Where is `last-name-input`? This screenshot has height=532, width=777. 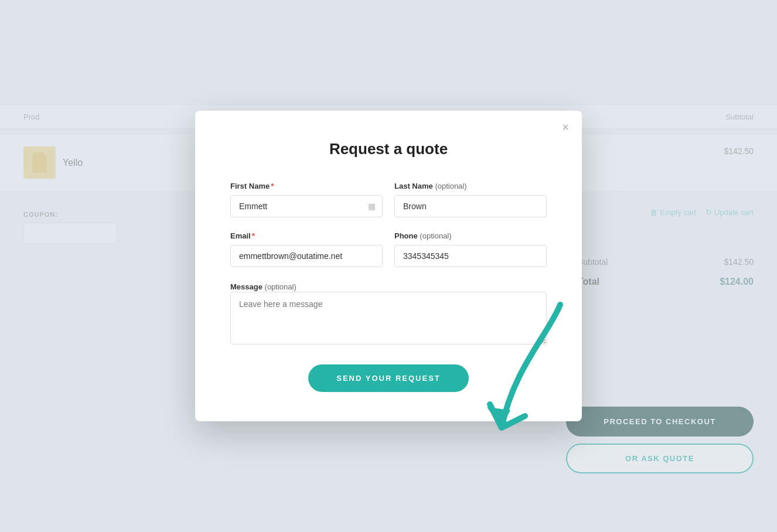
last-name-input is located at coordinates (471, 206).